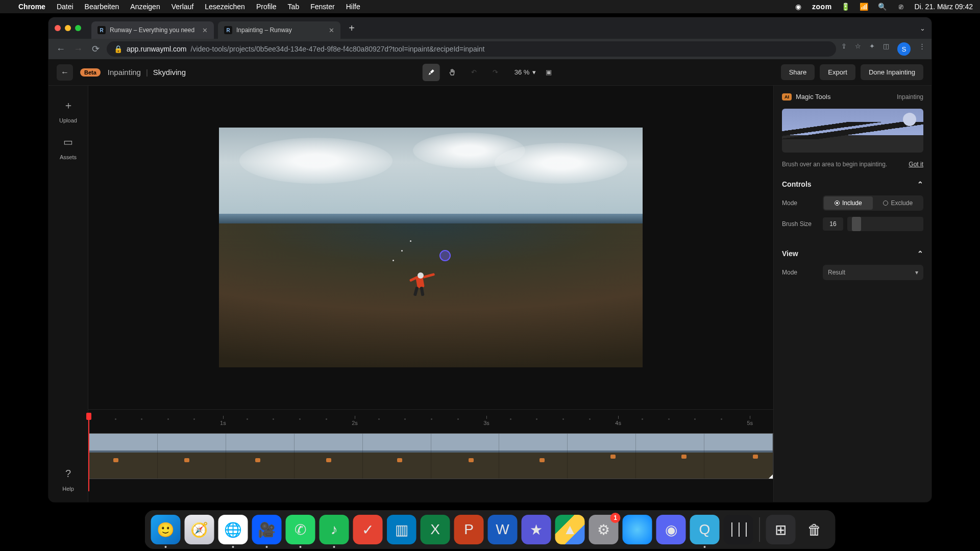  What do you see at coordinates (798, 7) in the screenshot?
I see `record-icon: ◉` at bounding box center [798, 7].